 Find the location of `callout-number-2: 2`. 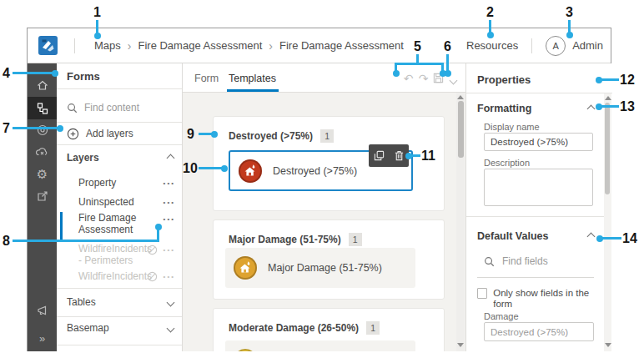

callout-number-2: 2 is located at coordinates (491, 13).